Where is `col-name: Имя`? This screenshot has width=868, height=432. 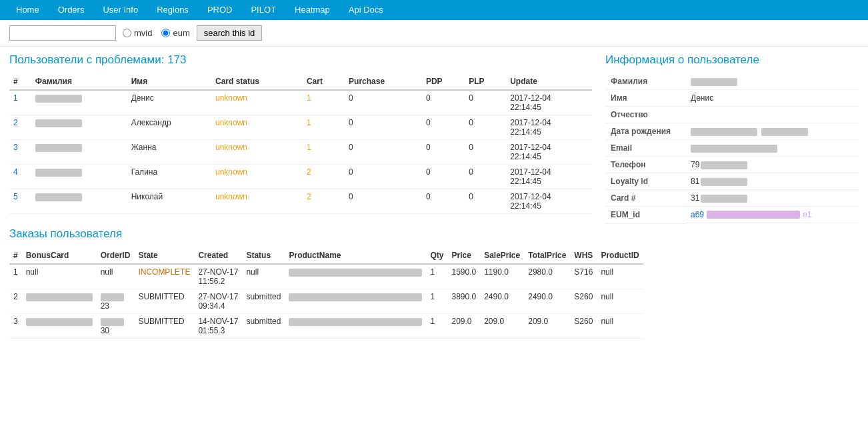 col-name: Имя is located at coordinates (169, 81).